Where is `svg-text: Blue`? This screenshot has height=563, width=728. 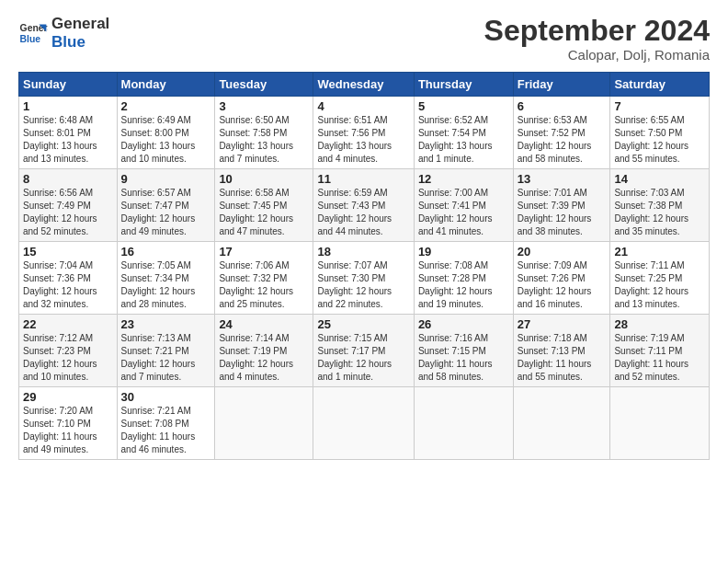 svg-text: Blue is located at coordinates (31, 39).